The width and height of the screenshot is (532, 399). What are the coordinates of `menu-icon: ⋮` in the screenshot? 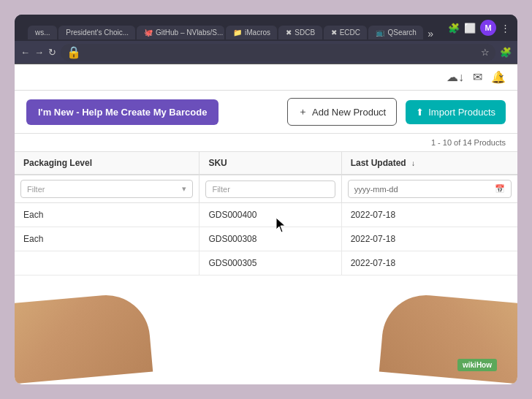 It's located at (506, 28).